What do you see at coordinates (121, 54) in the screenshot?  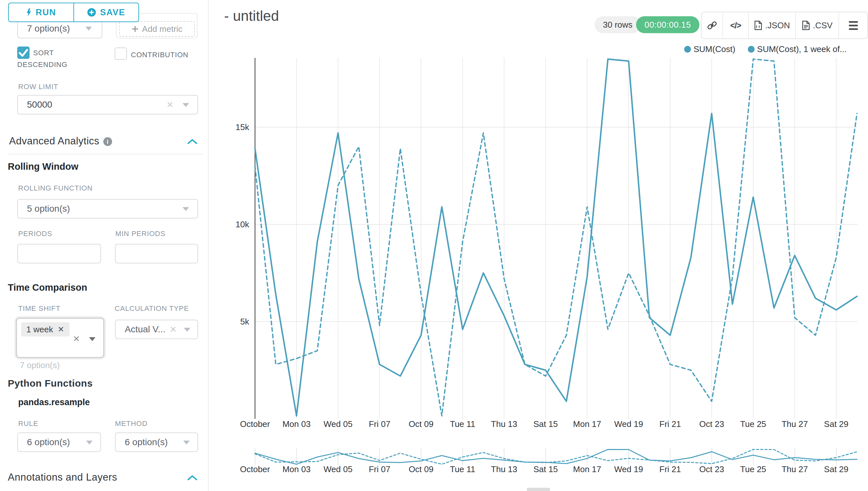 I see `contribution-checkbox` at bounding box center [121, 54].